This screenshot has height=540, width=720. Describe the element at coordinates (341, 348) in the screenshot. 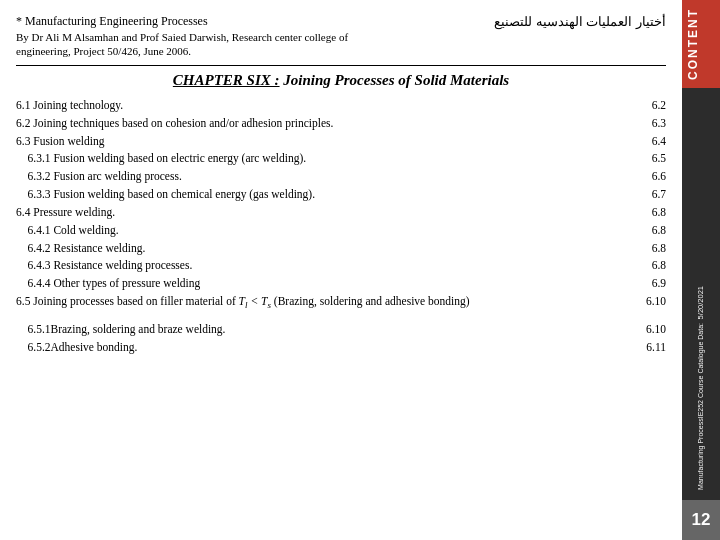

I see `toc-row: 6.5.2Adhesive bonding. 6.11` at that location.